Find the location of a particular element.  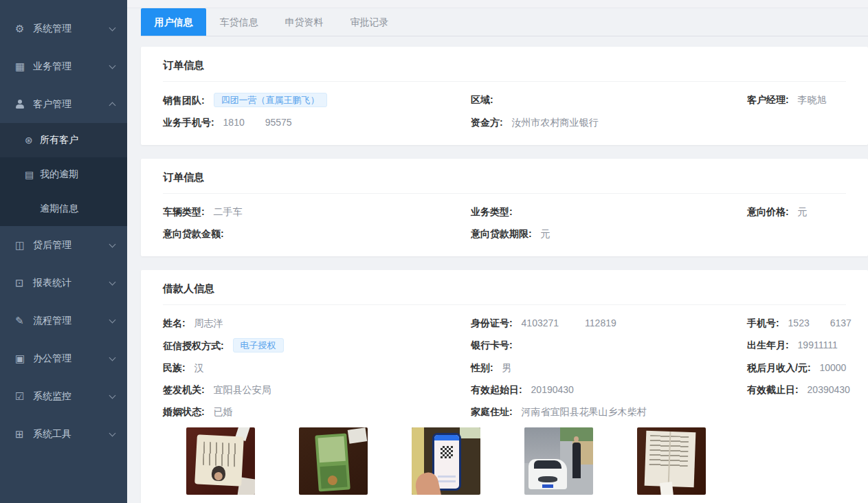

field-mobile: 手机号: 15236137 is located at coordinates (799, 323).